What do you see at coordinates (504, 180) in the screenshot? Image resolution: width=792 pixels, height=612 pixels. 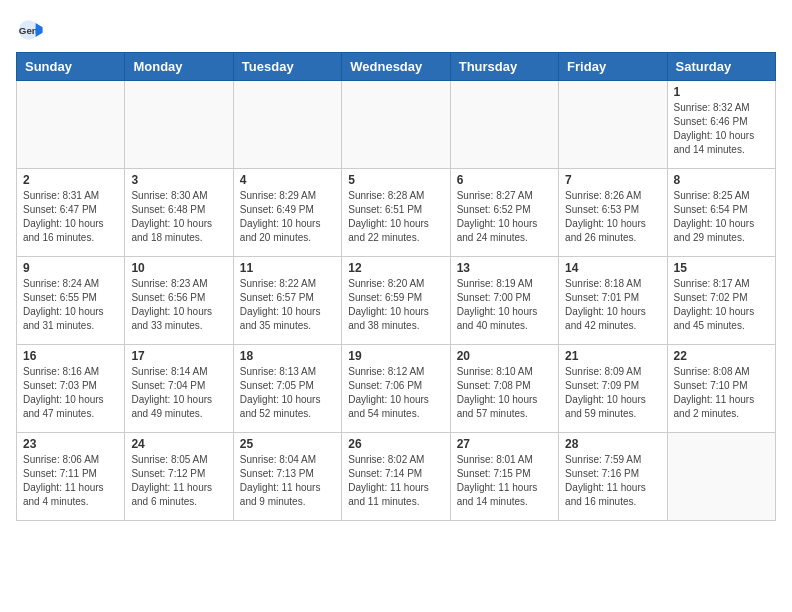 I see `day-number: 6` at bounding box center [504, 180].